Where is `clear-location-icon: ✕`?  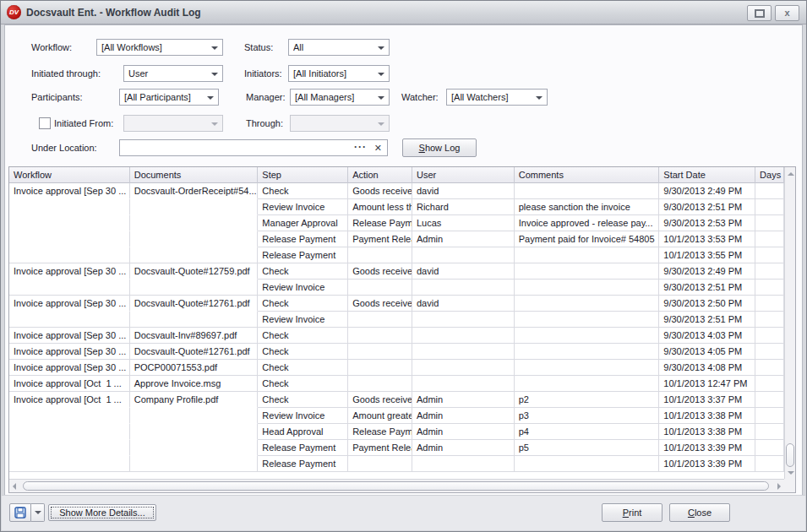
clear-location-icon: ✕ is located at coordinates (379, 149).